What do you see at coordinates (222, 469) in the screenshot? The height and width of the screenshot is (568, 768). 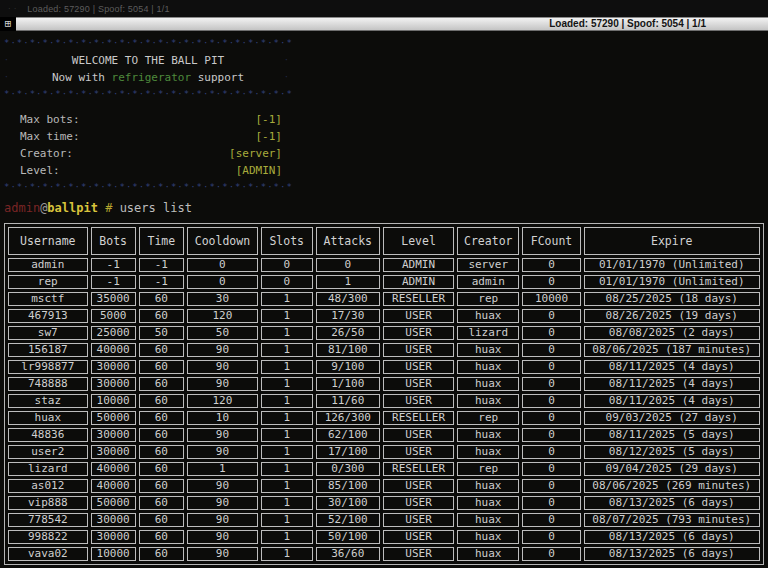 I see `cell-cooldown: 1` at bounding box center [222, 469].